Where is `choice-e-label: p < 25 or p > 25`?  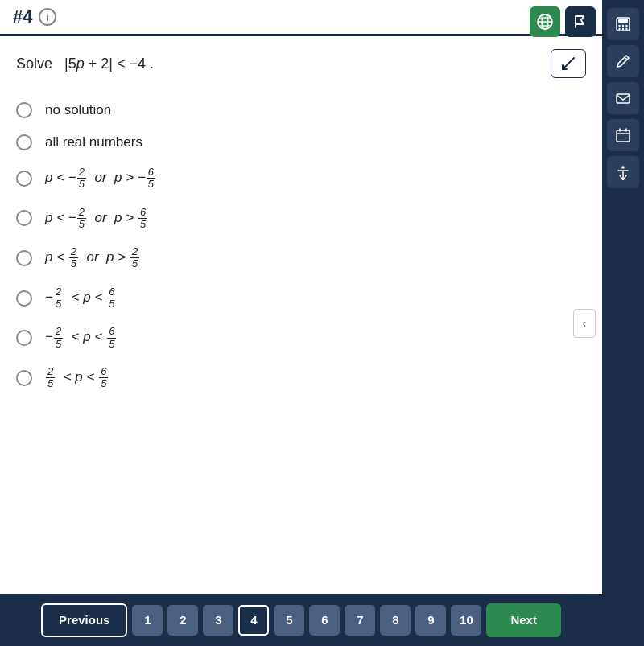 choice-e-label: p < 25 or p > 25 is located at coordinates (93, 258).